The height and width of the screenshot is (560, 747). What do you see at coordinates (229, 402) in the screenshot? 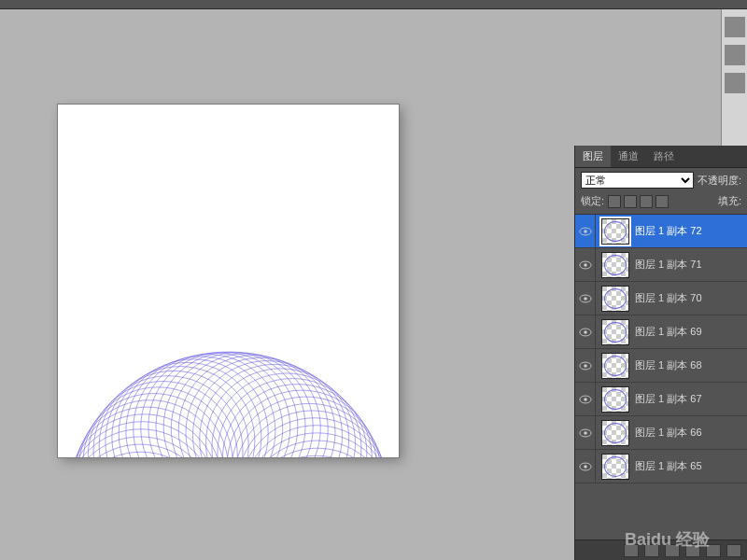
I see `spirograph-artwork` at bounding box center [229, 402].